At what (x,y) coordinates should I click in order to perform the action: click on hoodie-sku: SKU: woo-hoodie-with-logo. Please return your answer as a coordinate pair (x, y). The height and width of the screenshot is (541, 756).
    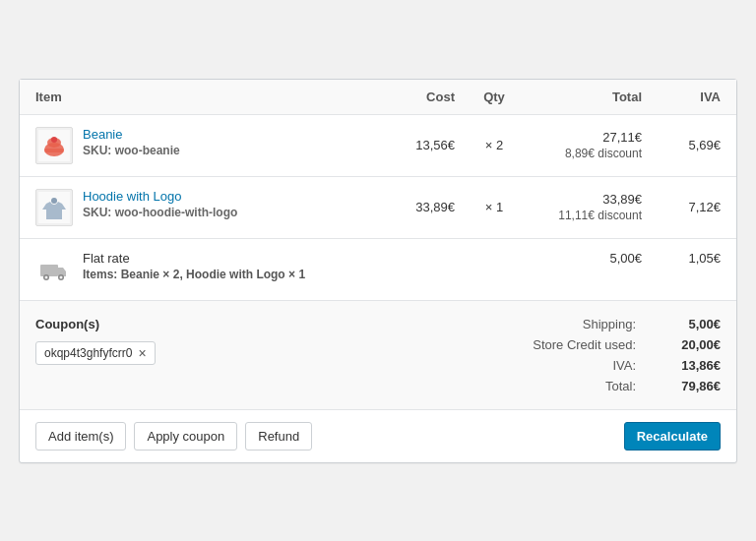
    Looking at the image, I should click on (159, 212).